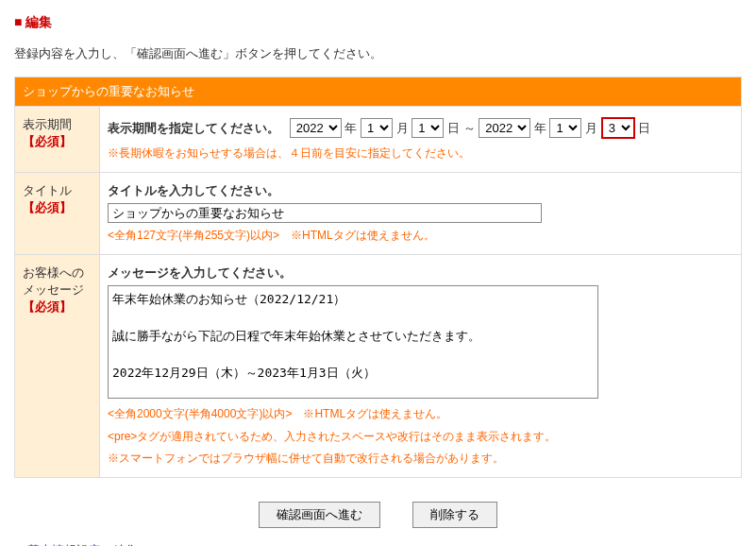 The image size is (756, 546). What do you see at coordinates (353, 342) in the screenshot?
I see `message-textarea` at bounding box center [353, 342].